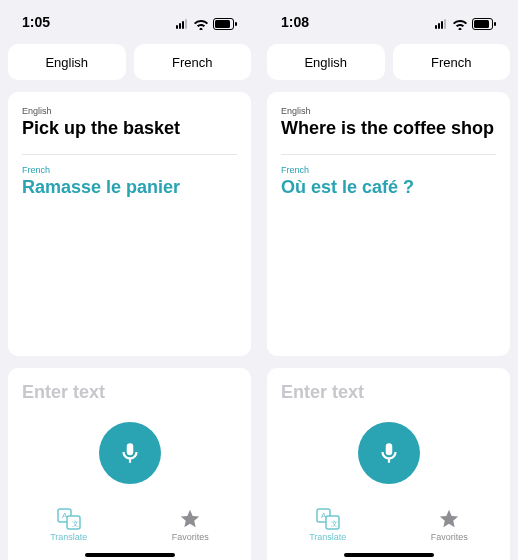  I want to click on source-text: Where is the coffee shop, so click(388, 129).